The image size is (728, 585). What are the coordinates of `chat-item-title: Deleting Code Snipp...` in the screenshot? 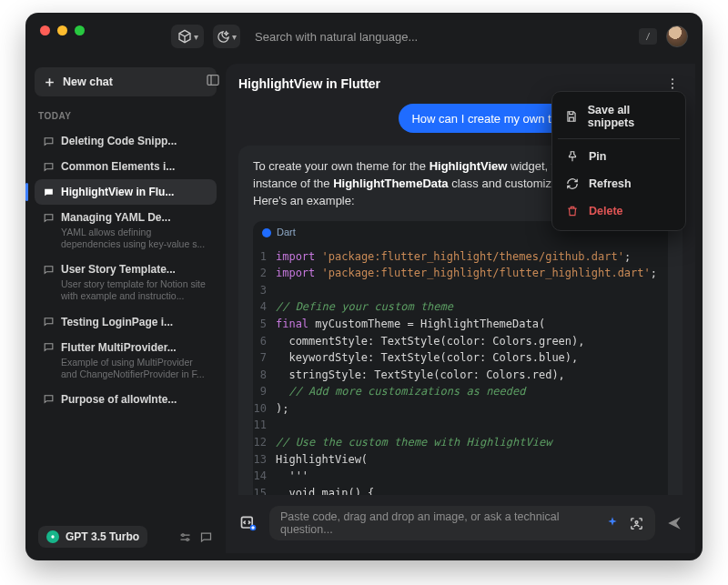 It's located at (118, 141).